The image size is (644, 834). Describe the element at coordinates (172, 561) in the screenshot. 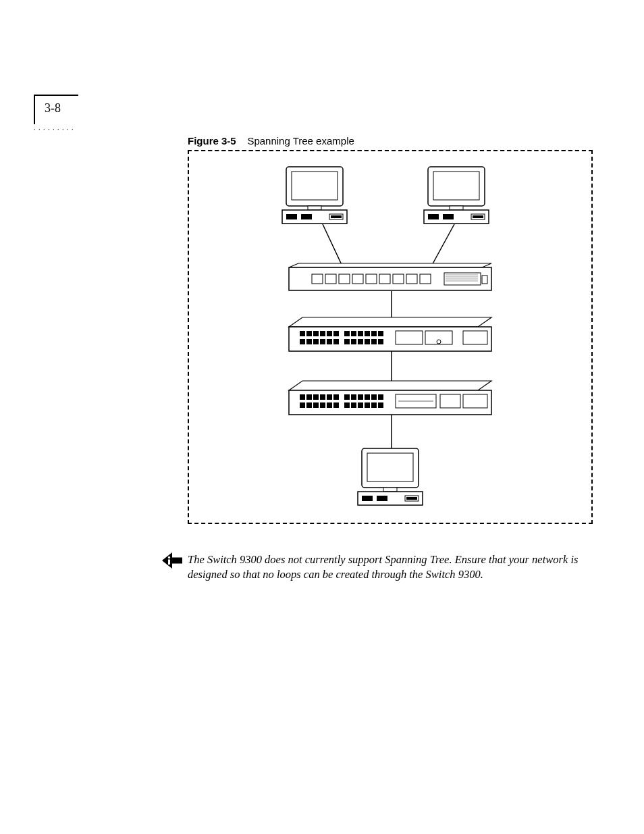

I see `info-icon` at that location.